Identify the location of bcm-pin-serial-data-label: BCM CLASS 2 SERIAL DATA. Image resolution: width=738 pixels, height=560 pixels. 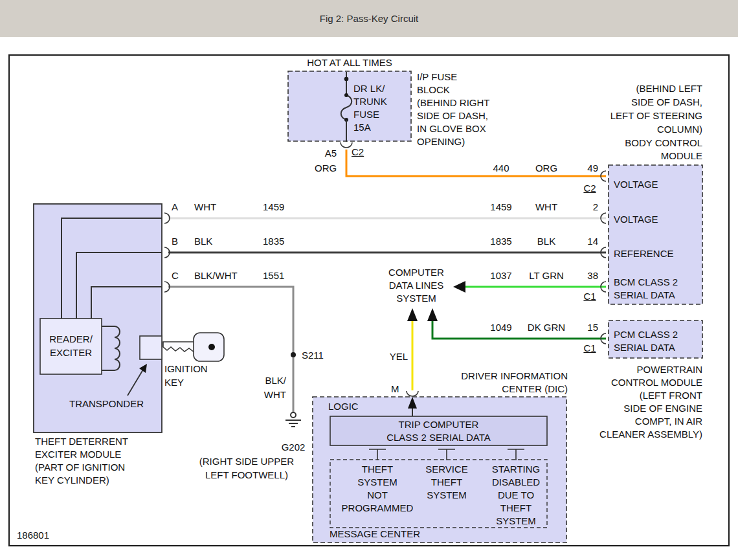
(646, 289).